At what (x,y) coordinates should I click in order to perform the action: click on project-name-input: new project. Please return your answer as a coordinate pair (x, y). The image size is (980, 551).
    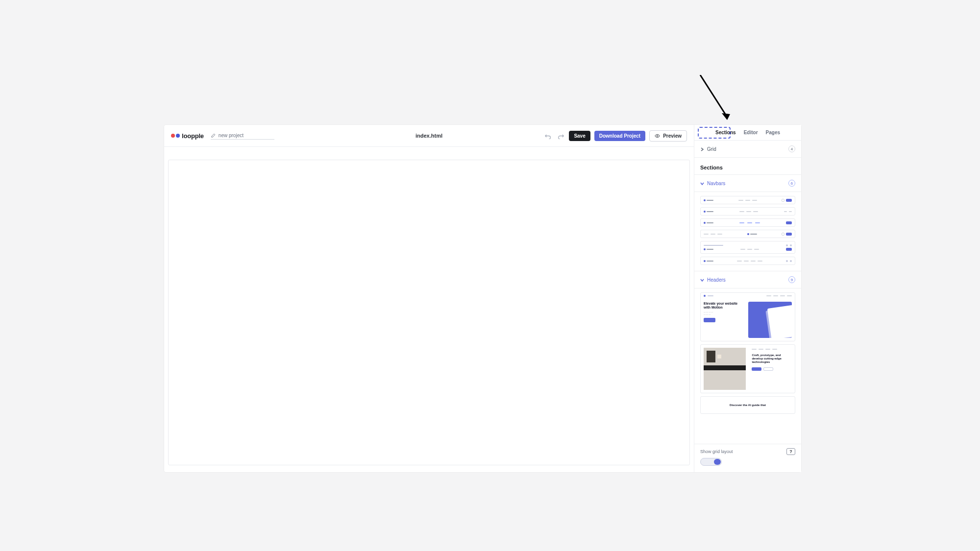
    Looking at the image, I should click on (243, 136).